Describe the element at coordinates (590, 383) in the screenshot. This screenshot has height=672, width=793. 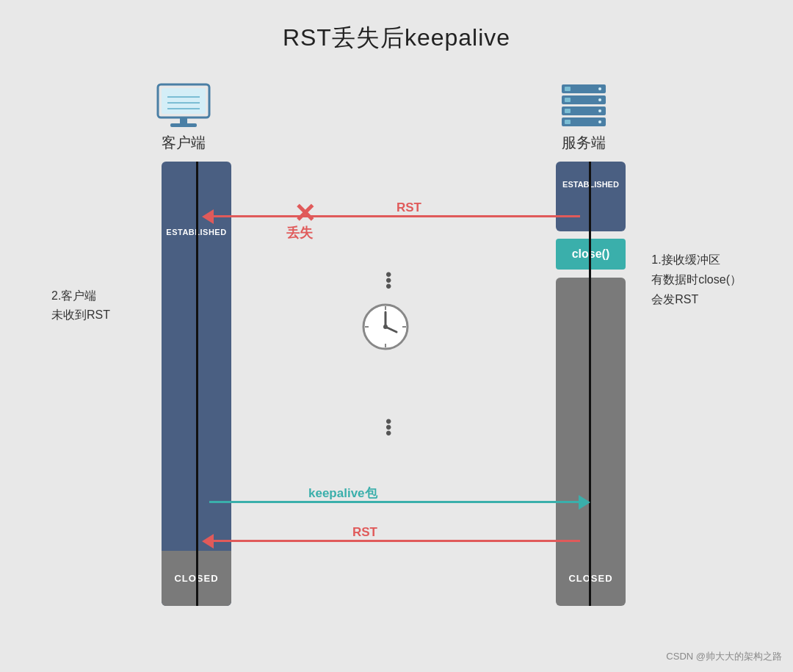
I see `wire-server` at that location.